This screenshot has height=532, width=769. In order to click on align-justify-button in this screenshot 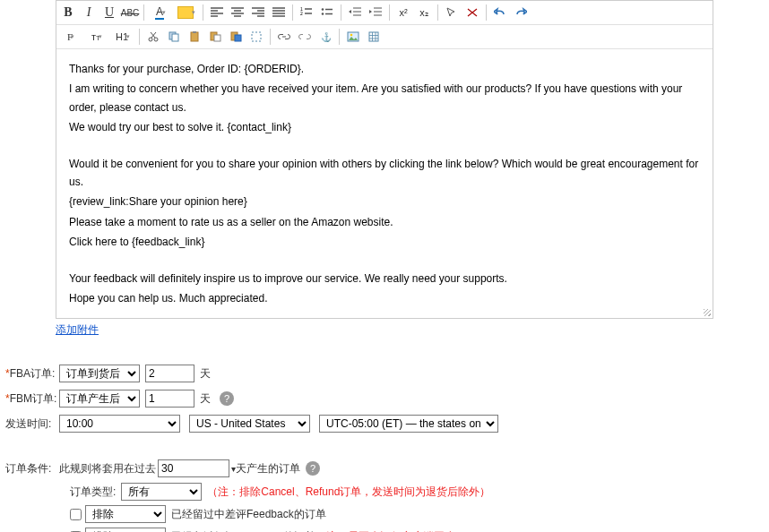, I will do `click(279, 13)`.